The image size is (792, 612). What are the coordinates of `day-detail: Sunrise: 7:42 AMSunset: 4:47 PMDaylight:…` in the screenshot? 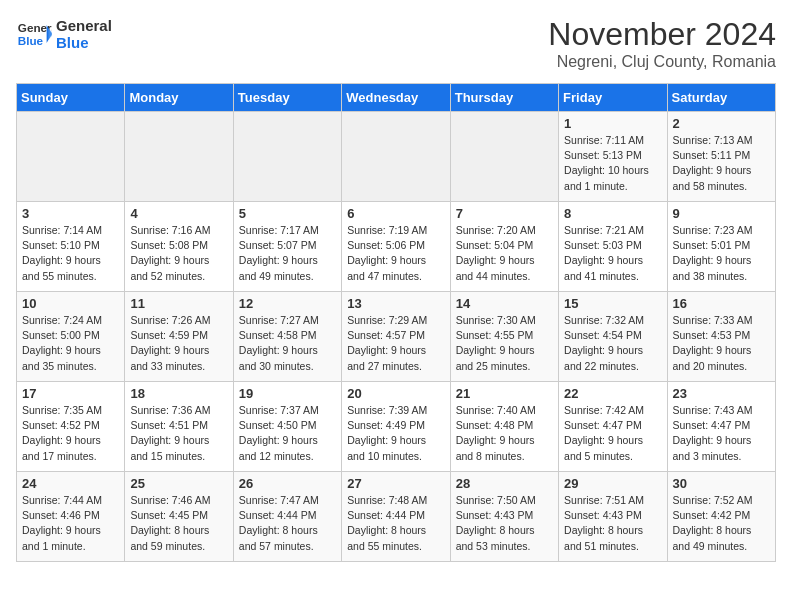 It's located at (612, 434).